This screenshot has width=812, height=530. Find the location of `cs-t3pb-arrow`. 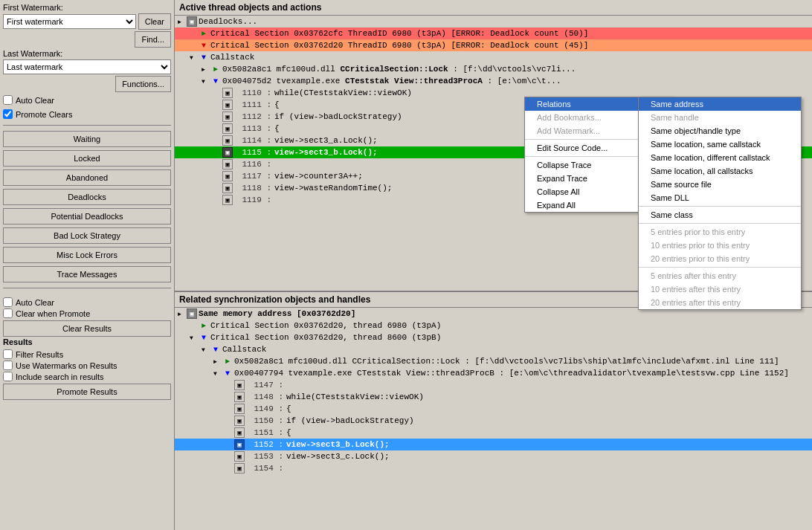

cs-t3pb-arrow is located at coordinates (194, 337).